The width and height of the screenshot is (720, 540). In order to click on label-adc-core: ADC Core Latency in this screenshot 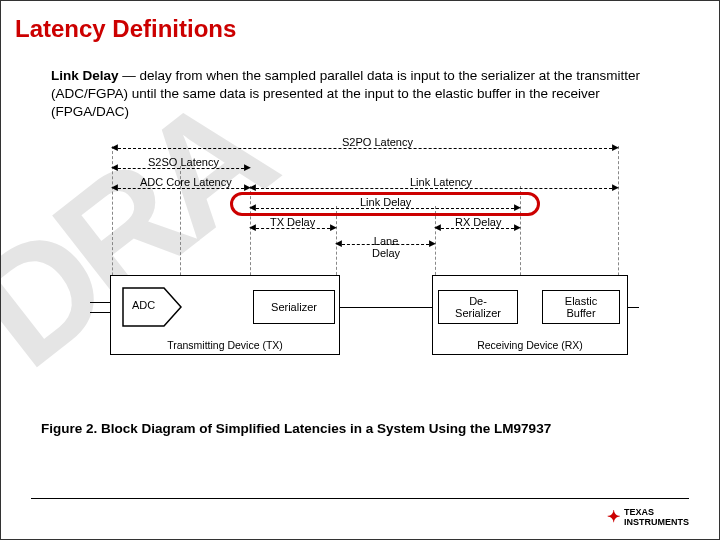, I will do `click(186, 182)`.